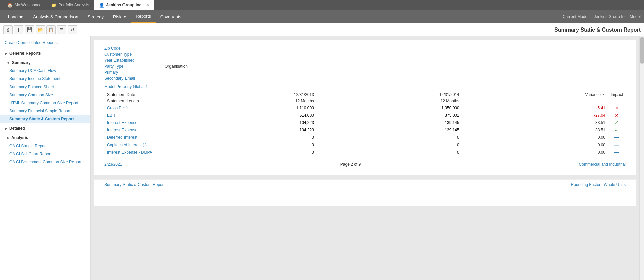 The height and width of the screenshot is (280, 644). What do you see at coordinates (45, 87) in the screenshot?
I see `sidebar-item-summary-balance-sheet: Summary Balance Sheet` at bounding box center [45, 87].